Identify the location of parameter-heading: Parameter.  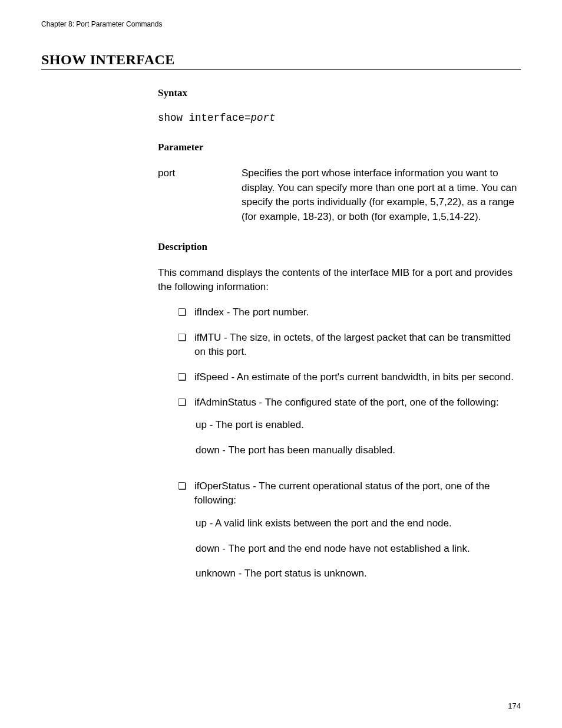
(339, 147).